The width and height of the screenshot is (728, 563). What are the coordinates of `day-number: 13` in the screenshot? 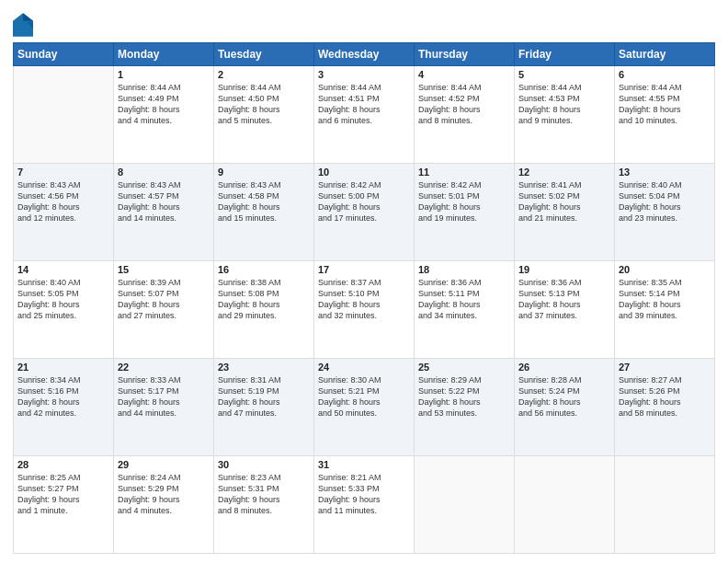 It's located at (665, 172).